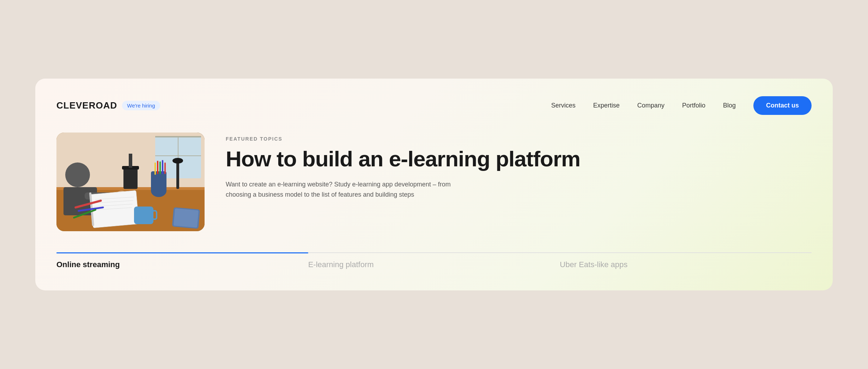 The height and width of the screenshot is (369, 868). Describe the element at coordinates (141, 106) in the screenshot. I see `hiring-badge: We're hiring` at that location.